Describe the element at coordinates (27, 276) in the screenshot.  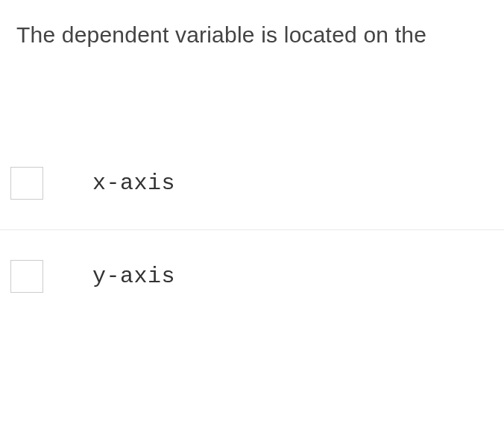
I see `option-checkbox-y-axis` at that location.